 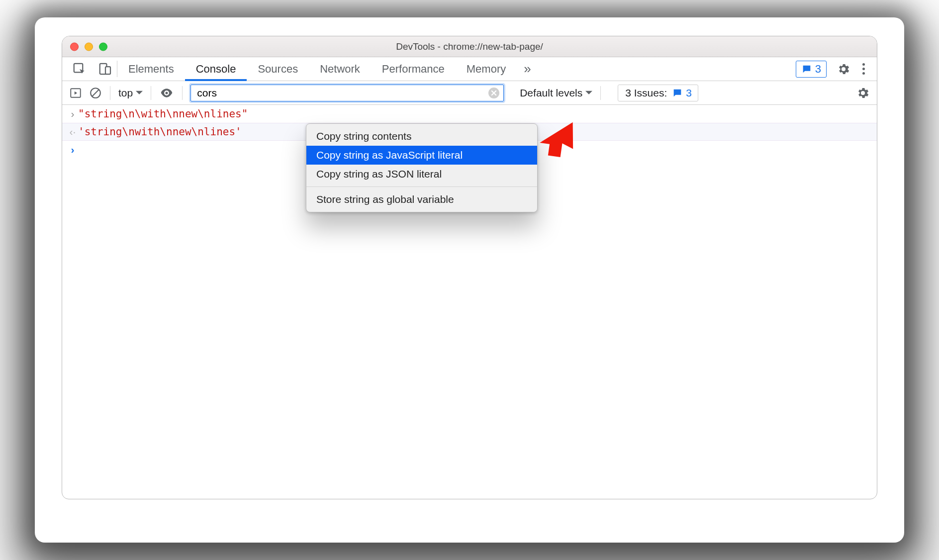 What do you see at coordinates (216, 69) in the screenshot?
I see `tab-console: Console` at bounding box center [216, 69].